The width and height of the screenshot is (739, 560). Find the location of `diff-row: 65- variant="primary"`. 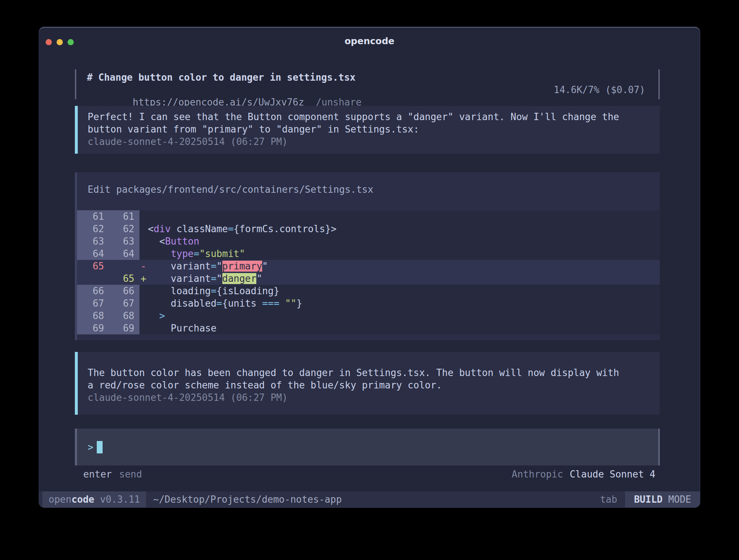

diff-row: 65- variant="primary" is located at coordinates (368, 266).